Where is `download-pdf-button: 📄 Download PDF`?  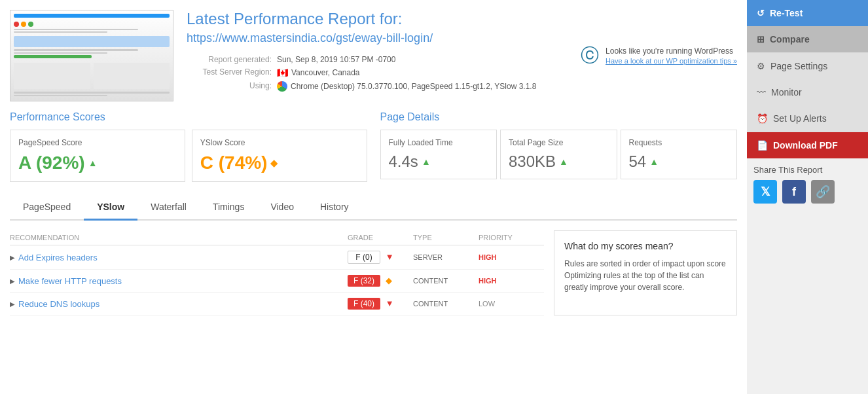
download-pdf-button: 📄 Download PDF is located at coordinates (808, 145).